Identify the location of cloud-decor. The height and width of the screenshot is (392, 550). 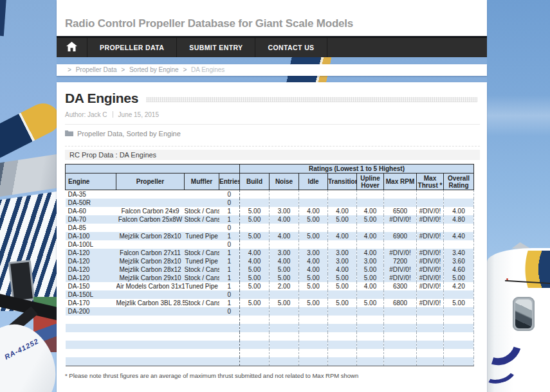
(518, 116).